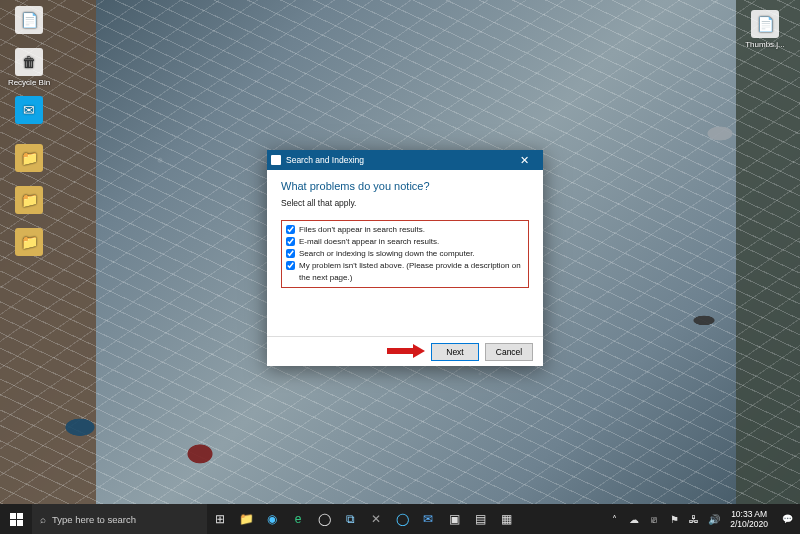  What do you see at coordinates (369, 242) in the screenshot?
I see `option-label: E-mail doesn't appear in search results.` at bounding box center [369, 242].